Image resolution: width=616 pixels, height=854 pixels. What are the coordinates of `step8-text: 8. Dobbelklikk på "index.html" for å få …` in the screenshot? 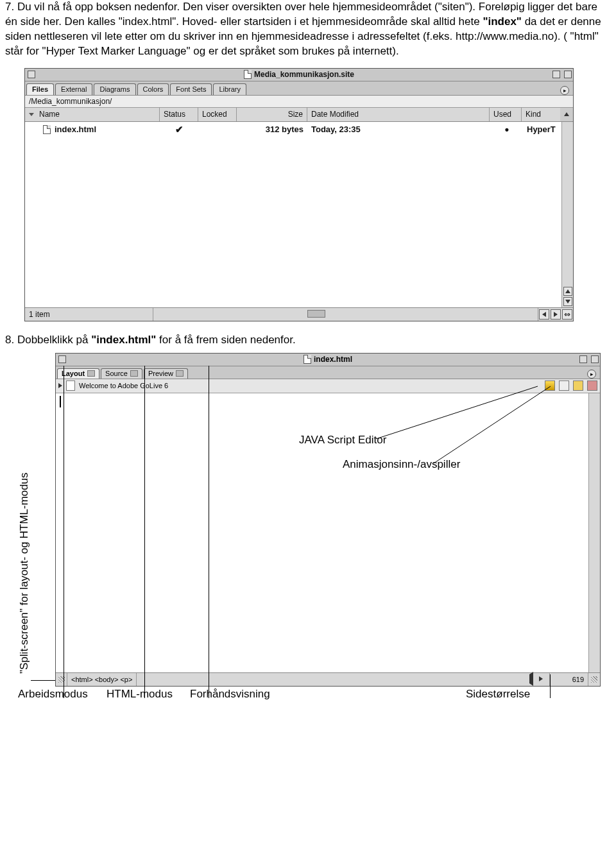 It's located at (308, 340).